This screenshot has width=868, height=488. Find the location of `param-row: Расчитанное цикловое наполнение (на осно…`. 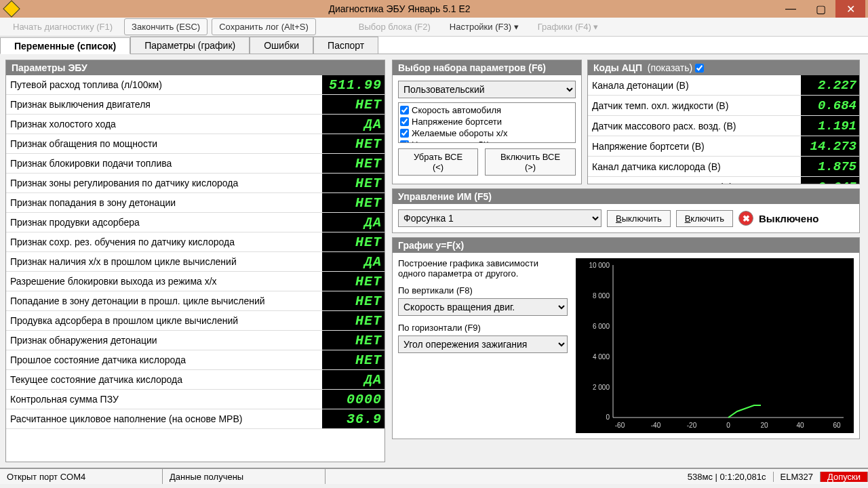

param-row: Расчитанное цикловое наполнение (на осно… is located at coordinates (195, 419).